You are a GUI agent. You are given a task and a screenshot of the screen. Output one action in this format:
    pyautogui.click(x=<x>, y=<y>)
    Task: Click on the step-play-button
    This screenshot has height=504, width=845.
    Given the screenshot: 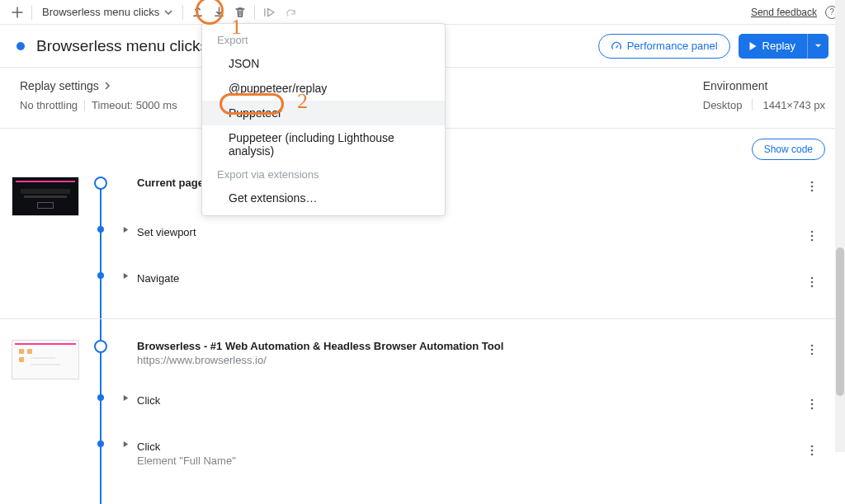 What is the action you would take?
    pyautogui.click(x=269, y=12)
    